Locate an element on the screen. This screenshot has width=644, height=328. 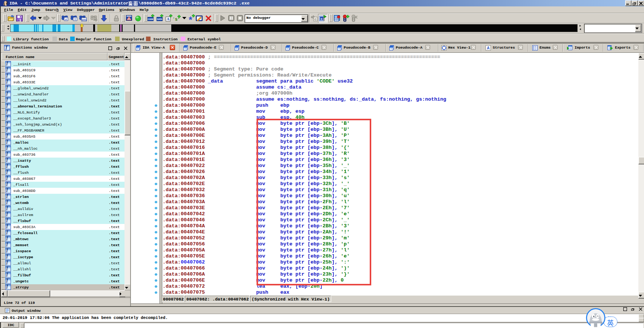
svg-text: 101 is located at coordinates (84, 20).